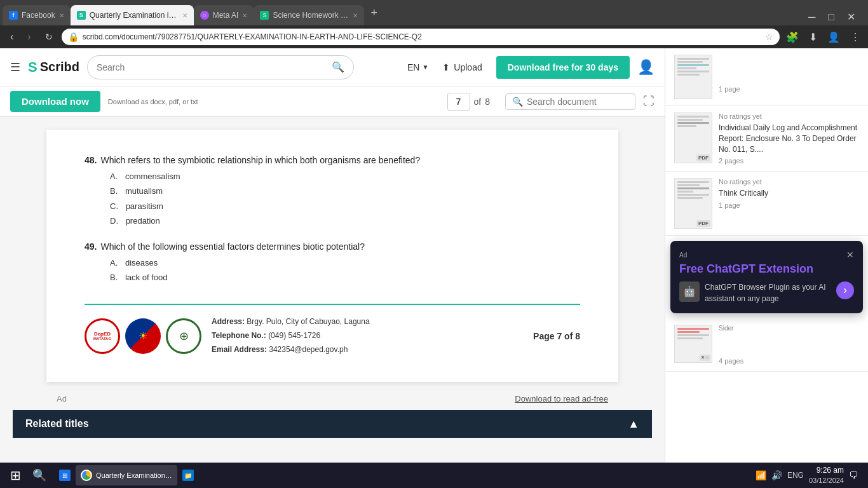  What do you see at coordinates (850, 255) in the screenshot?
I see `ad-popup-close-button: ✕` at bounding box center [850, 255].